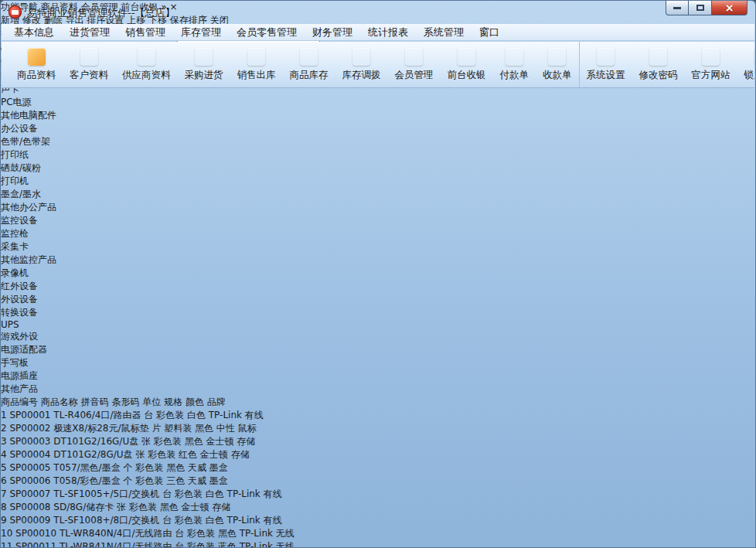 The image size is (756, 548). I want to click on toolbar-button: 付款单, so click(515, 65).